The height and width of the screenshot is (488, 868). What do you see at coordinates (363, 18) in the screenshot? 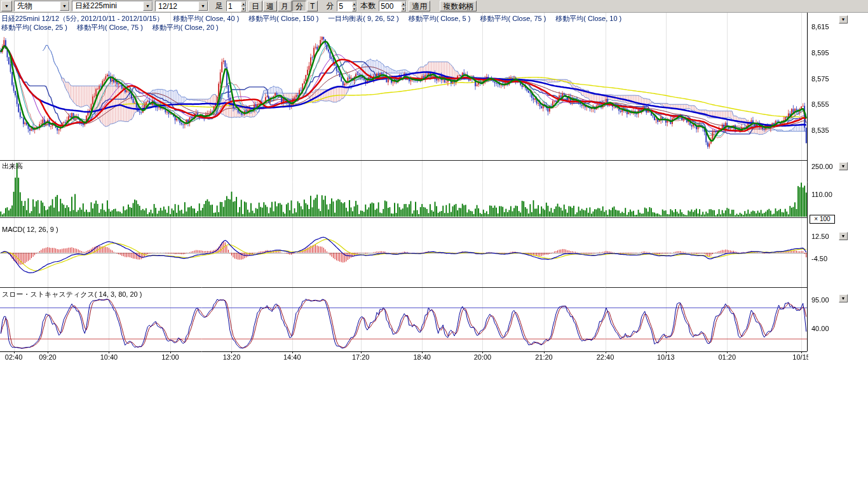
I see `indicator-text: 一目均衡表( 9, 26, 52 )` at bounding box center [363, 18].